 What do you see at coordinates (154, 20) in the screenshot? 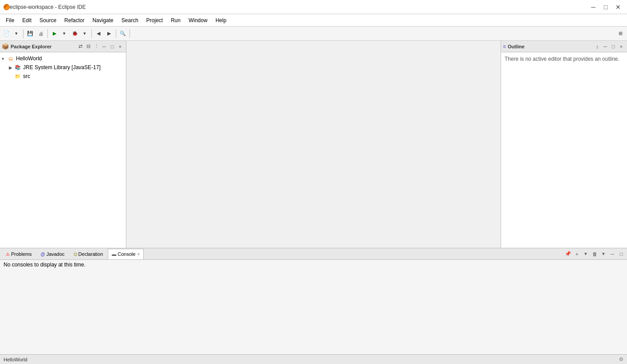
I see `menu-project: Project` at bounding box center [154, 20].